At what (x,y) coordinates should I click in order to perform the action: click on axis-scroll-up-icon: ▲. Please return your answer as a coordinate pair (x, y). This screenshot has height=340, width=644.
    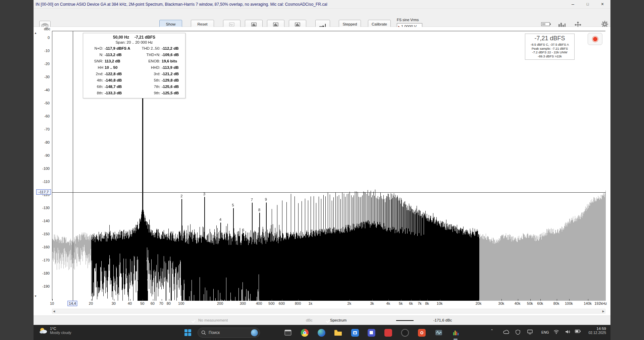
    Looking at the image, I should click on (36, 33).